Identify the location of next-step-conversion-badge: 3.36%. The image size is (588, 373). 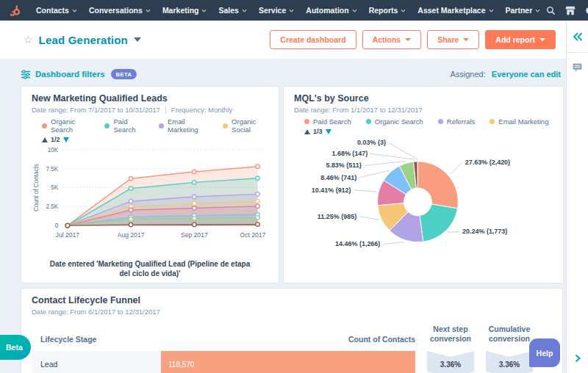
(451, 362).